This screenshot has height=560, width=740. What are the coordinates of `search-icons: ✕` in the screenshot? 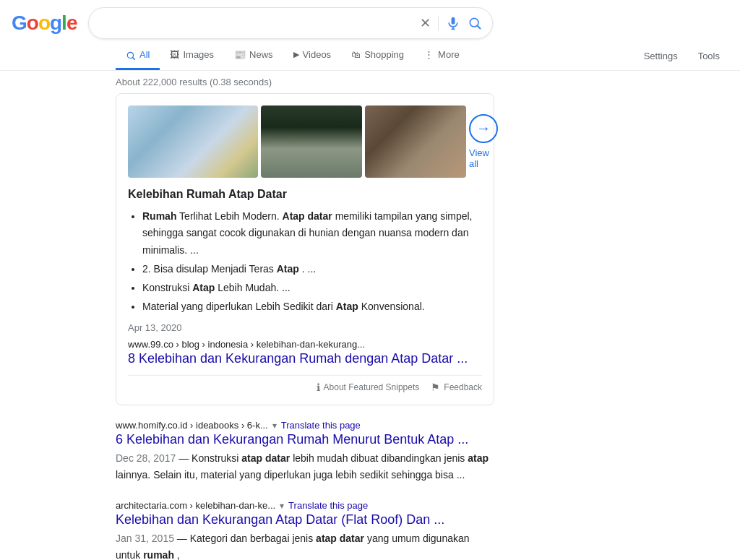 It's located at (451, 23).